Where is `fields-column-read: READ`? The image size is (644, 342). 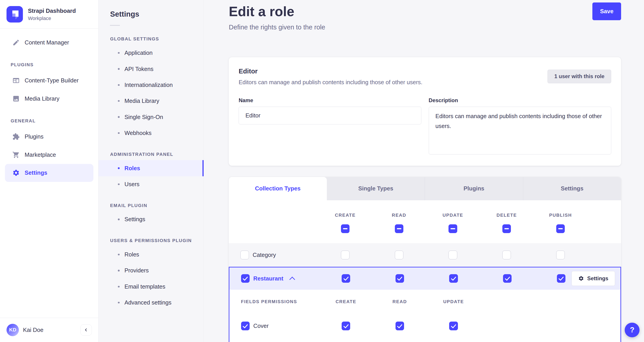
fields-column-read: READ is located at coordinates (400, 302).